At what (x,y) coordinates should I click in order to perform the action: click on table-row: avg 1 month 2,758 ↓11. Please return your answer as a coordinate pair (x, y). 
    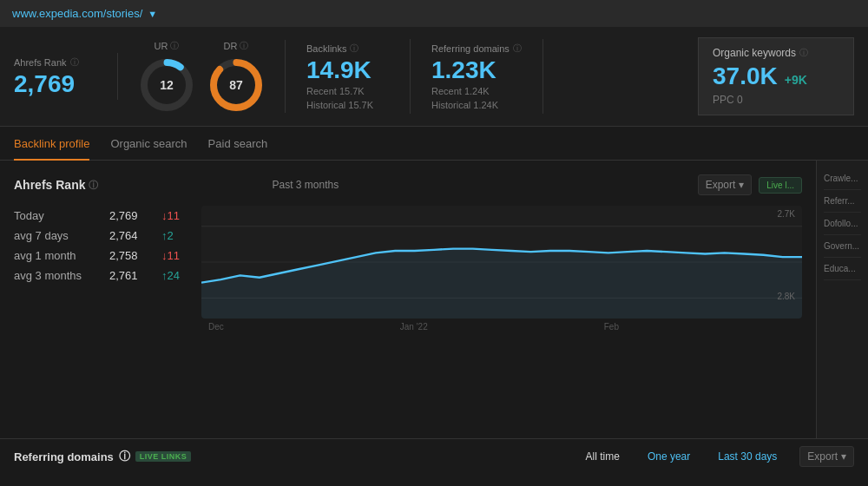
    Looking at the image, I should click on (101, 255).